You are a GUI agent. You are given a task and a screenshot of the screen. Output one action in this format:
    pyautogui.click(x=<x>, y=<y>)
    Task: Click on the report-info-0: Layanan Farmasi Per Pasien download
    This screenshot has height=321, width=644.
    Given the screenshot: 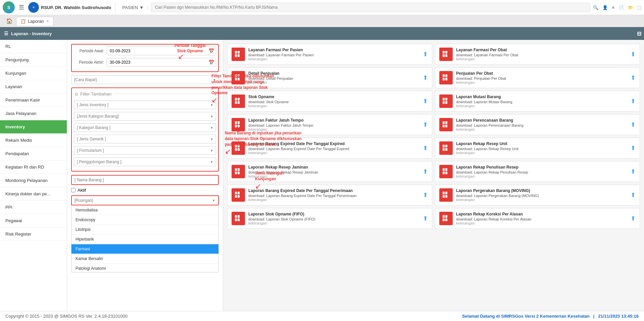 What is the action you would take?
    pyautogui.click(x=338, y=54)
    